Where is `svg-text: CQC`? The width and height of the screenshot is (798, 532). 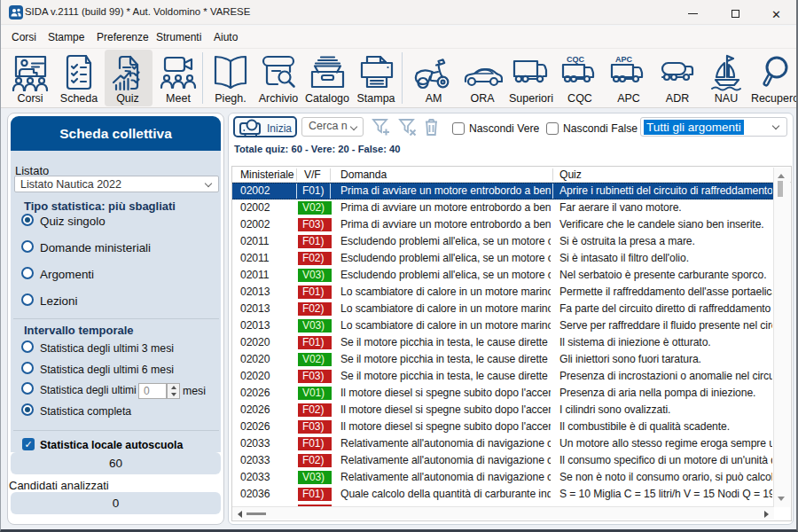 svg-text: CQC is located at coordinates (576, 59).